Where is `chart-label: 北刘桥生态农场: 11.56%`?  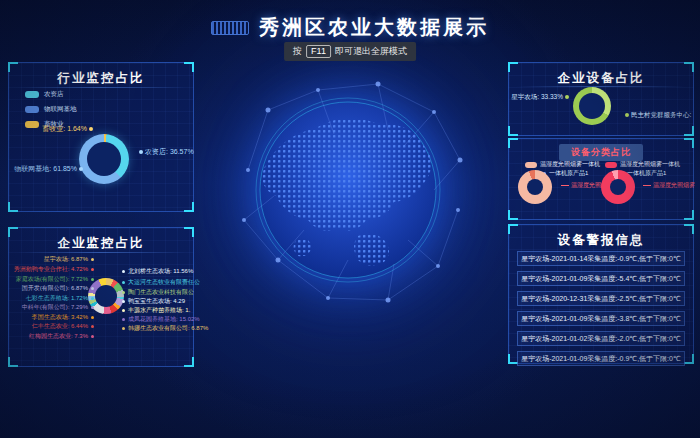
chart-label: 北刘桥生态农场: 11.56% is located at coordinates (156, 272).